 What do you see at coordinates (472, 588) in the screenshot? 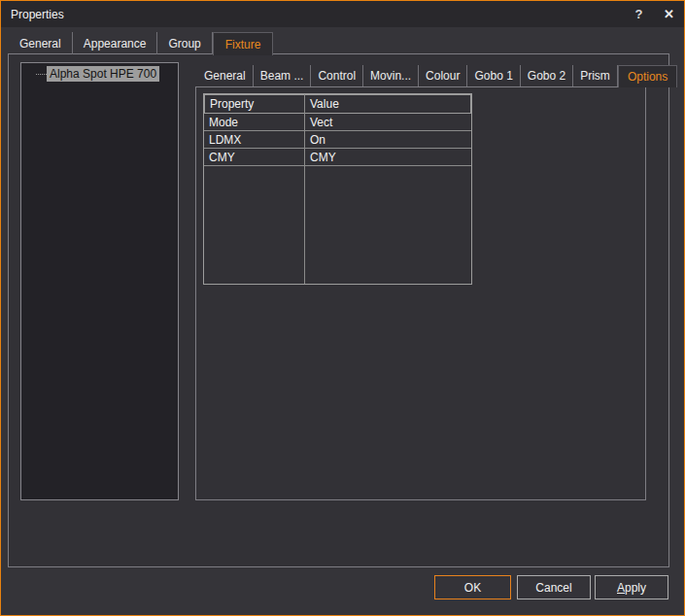
I see `ok-button-label: OK` at bounding box center [472, 588].